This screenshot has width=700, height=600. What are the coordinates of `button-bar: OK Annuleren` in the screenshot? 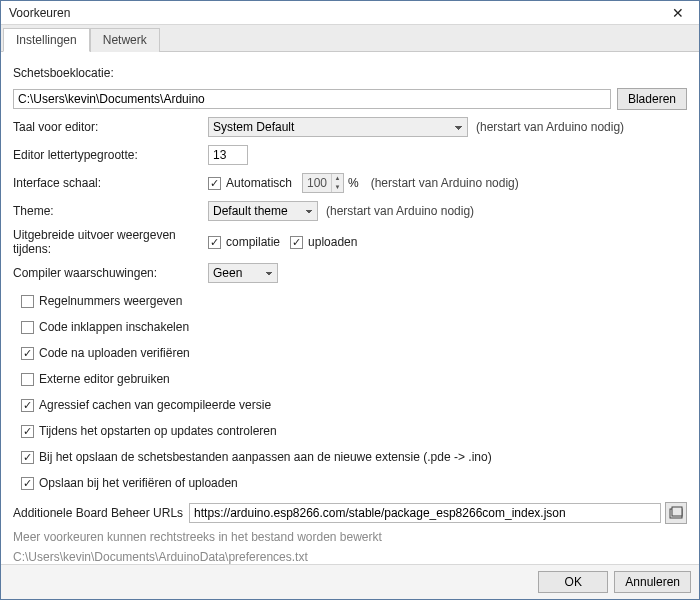 It's located at (350, 582).